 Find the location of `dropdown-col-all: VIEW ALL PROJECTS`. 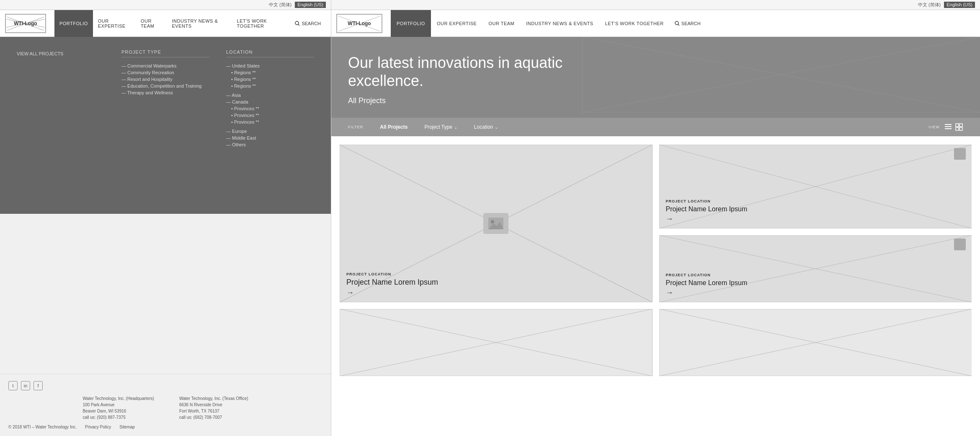

dropdown-col-all: VIEW ALL PROJECTS is located at coordinates (61, 99).